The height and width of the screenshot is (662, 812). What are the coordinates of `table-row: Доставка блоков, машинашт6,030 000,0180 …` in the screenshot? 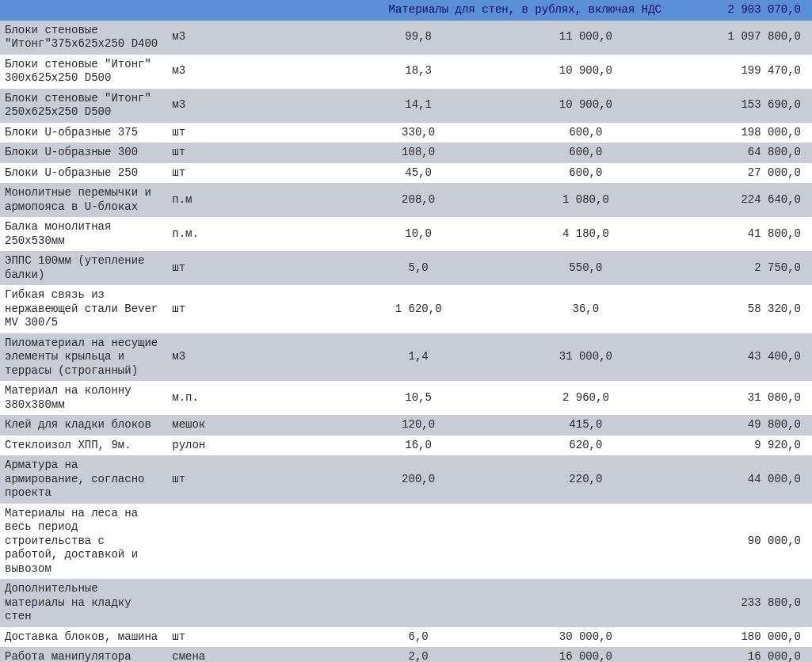 It's located at (406, 637).